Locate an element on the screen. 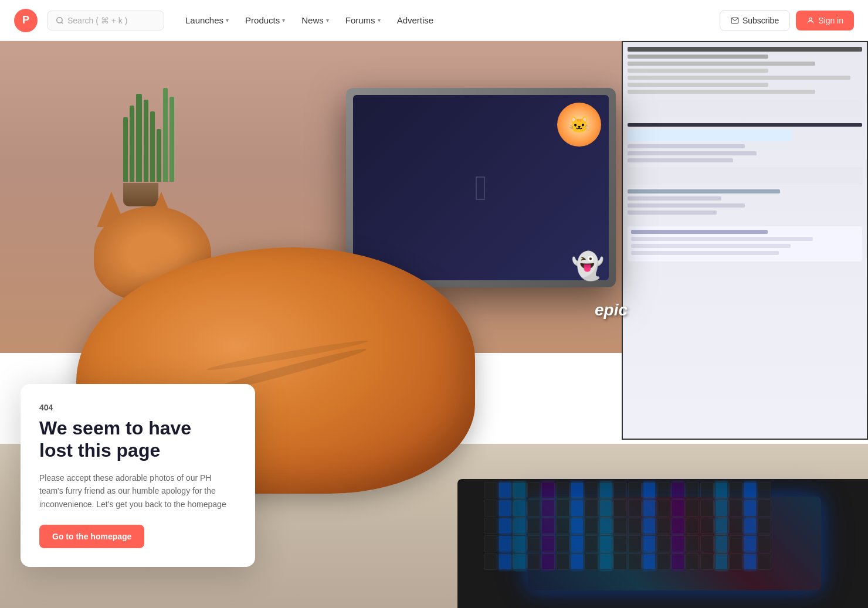 This screenshot has width=868, height=608. plant-pot is located at coordinates (141, 195).